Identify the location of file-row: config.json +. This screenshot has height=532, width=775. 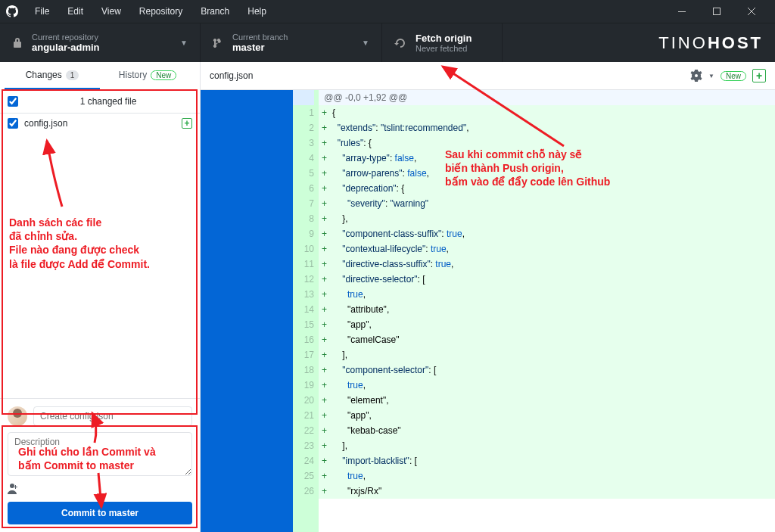
(100, 123).